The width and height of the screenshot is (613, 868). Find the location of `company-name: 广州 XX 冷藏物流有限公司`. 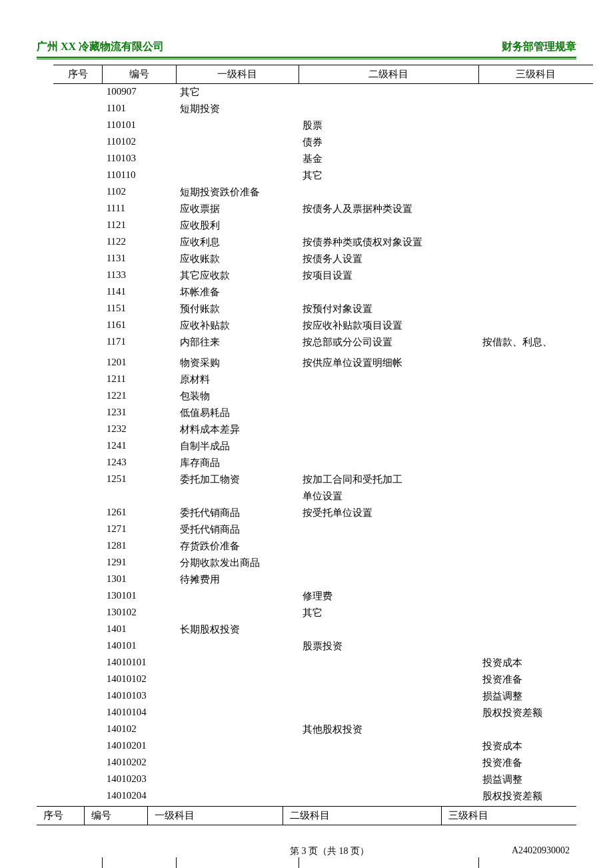

company-name: 广州 XX 冷藏物流有限公司 is located at coordinates (100, 47).